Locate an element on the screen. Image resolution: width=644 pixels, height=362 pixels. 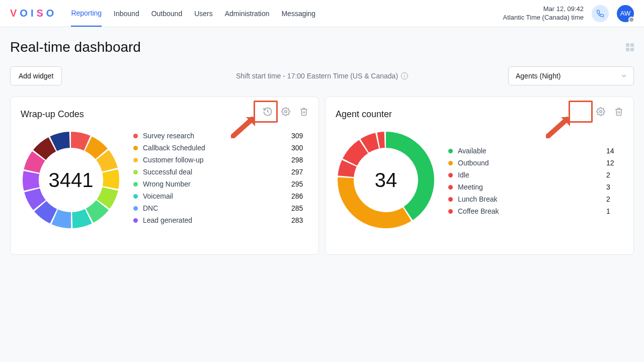
agent-legend: Available 14 Outbound 12 Idle 2 Meeting … is located at coordinates (536, 173).